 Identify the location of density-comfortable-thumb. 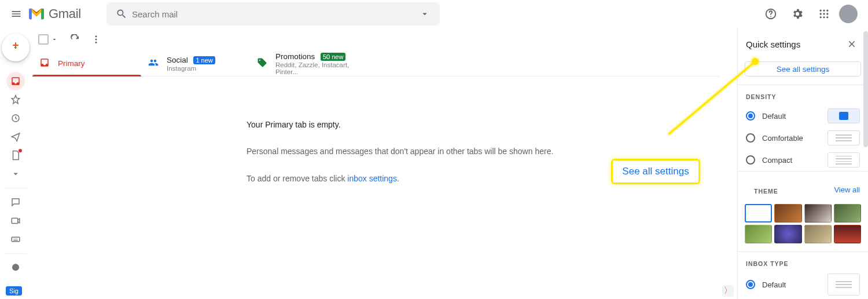
(844, 138).